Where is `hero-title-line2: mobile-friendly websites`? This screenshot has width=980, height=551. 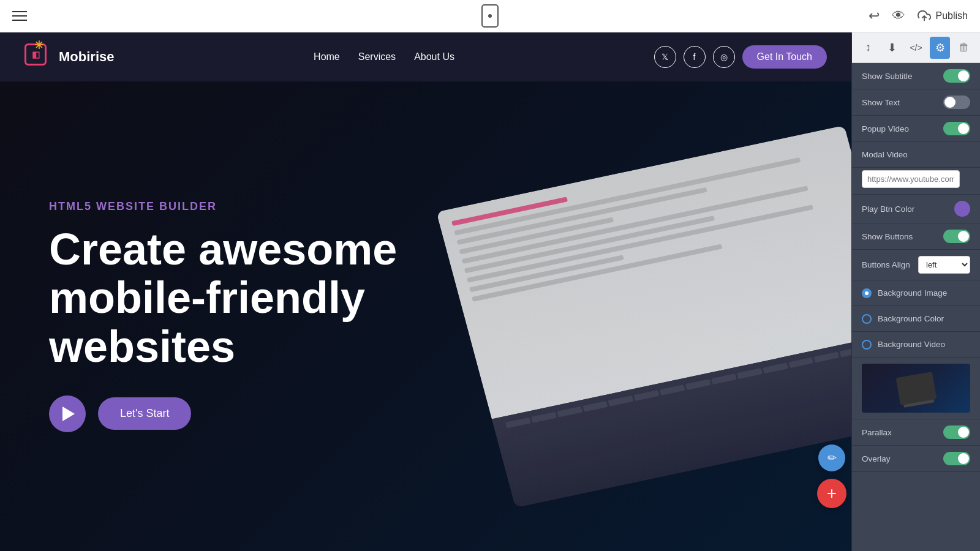
hero-title-line2: mobile-friendly websites is located at coordinates (207, 322).